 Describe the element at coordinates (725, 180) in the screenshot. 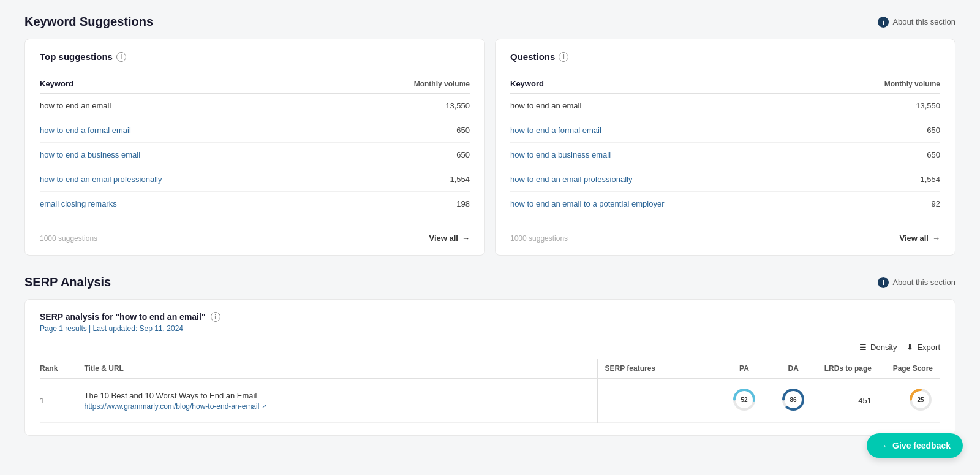

I see `questions-row: how to end an email professionally1,554` at that location.